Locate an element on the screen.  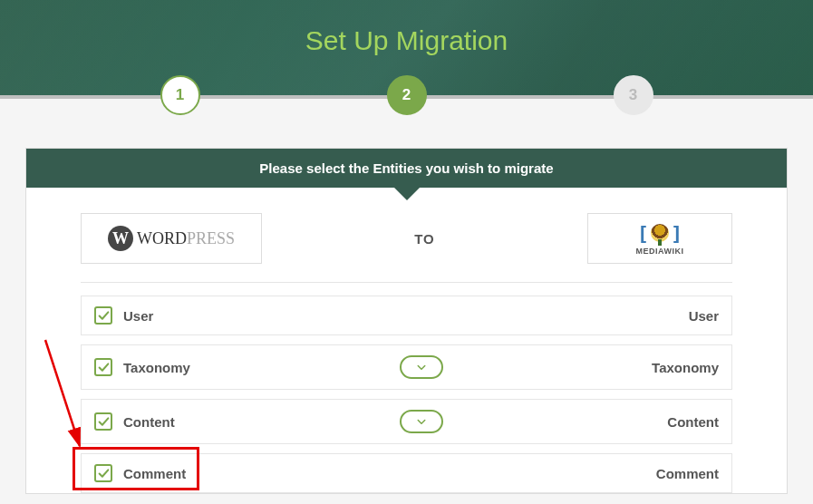
checkbox-comment is located at coordinates (103, 473).